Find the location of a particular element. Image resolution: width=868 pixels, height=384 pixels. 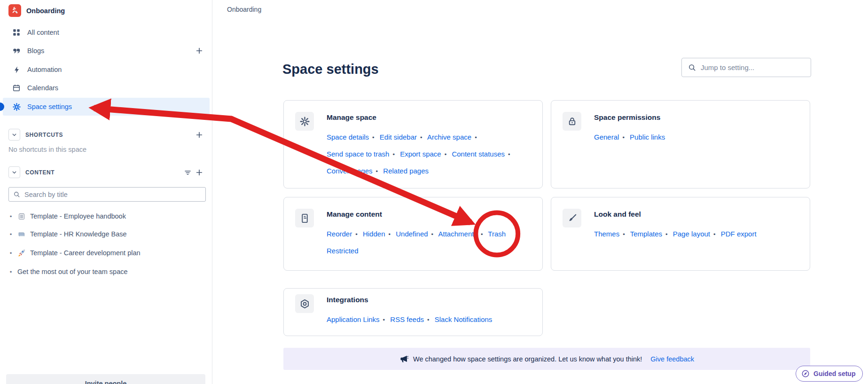

sidebar-item-automation: Automation is located at coordinates (106, 70).